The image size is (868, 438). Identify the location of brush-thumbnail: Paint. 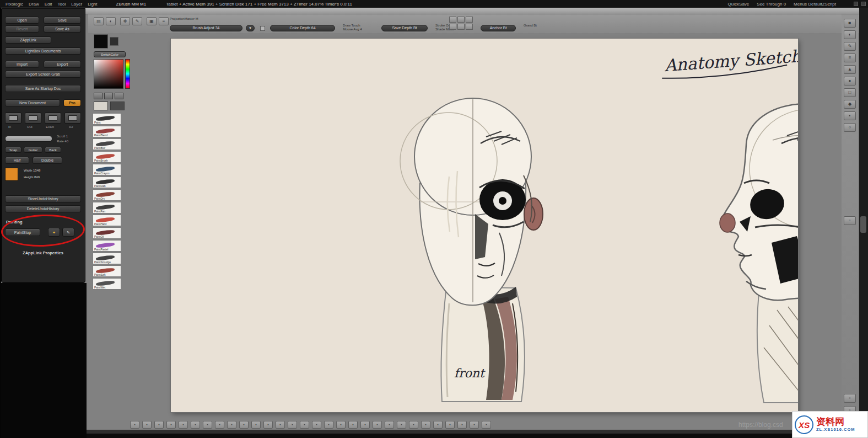
(107, 119).